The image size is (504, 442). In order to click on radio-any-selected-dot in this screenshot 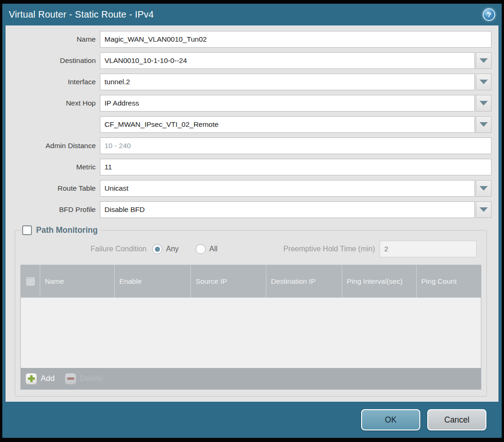, I will do `click(157, 249)`.